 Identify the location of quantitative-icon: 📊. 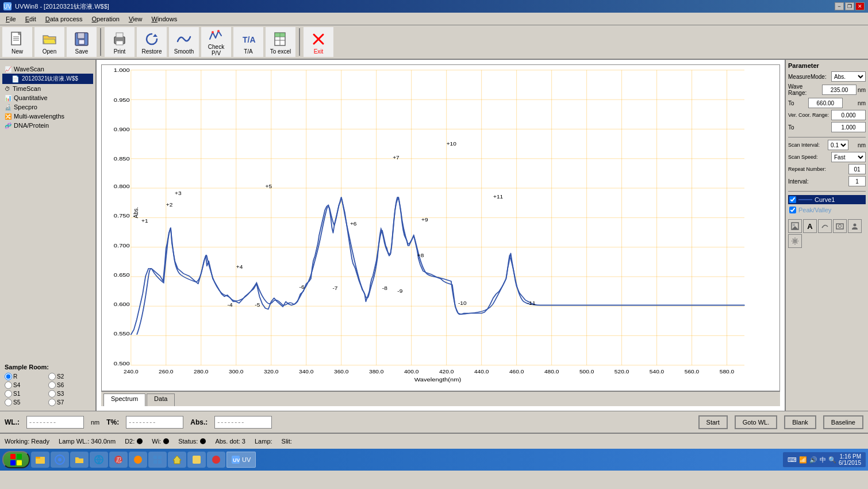
(8, 98).